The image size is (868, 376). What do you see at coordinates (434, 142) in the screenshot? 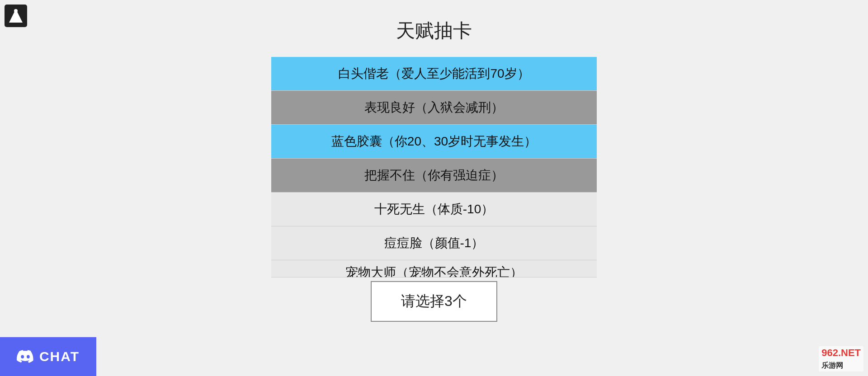
I see `card-item-3: 蓝色胶囊（你20、30岁时无事发生）` at bounding box center [434, 142].